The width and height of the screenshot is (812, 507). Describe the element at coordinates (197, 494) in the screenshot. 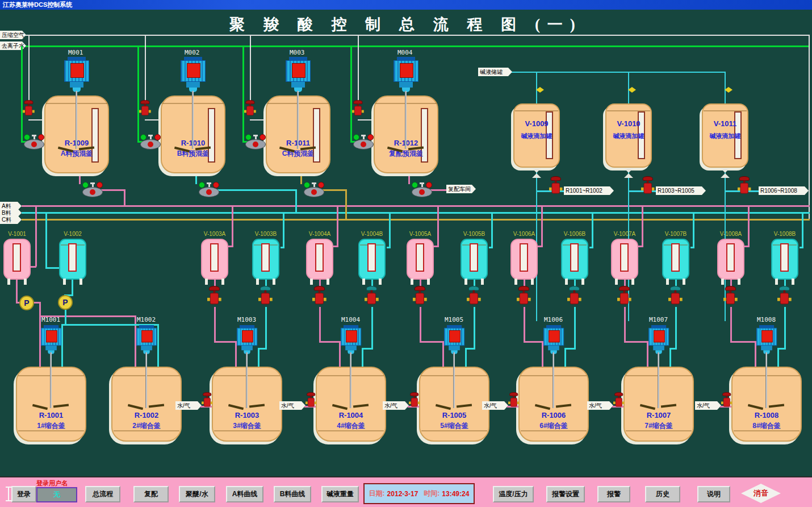

I see `toolbar-button-3: 聚醚/水` at that location.